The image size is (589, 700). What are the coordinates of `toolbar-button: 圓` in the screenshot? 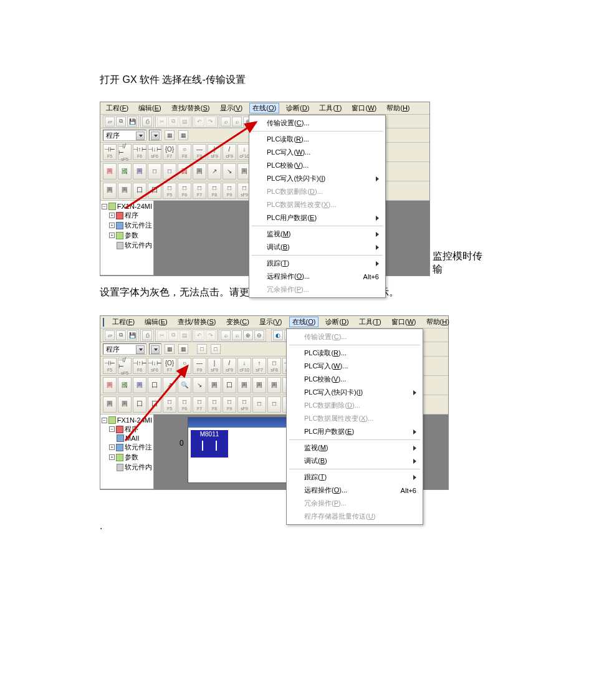 It's located at (184, 171).